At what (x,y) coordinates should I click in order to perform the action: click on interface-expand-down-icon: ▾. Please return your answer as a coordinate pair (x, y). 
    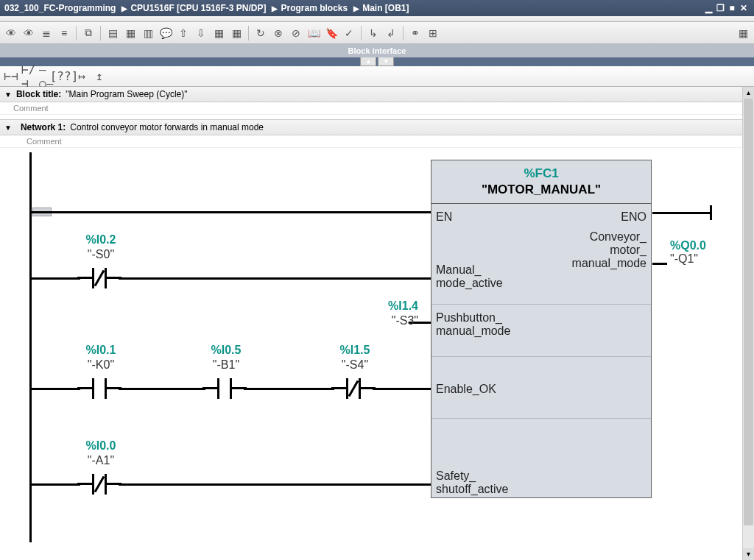
    Looking at the image, I should click on (386, 62).